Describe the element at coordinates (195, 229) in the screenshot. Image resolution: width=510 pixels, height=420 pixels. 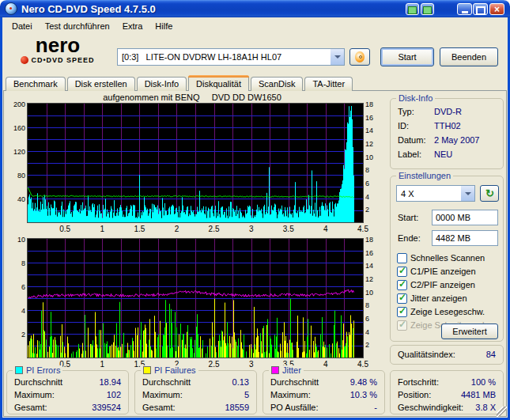
I see `pie-x-axis: 0.511.522.533.544.5` at that location.